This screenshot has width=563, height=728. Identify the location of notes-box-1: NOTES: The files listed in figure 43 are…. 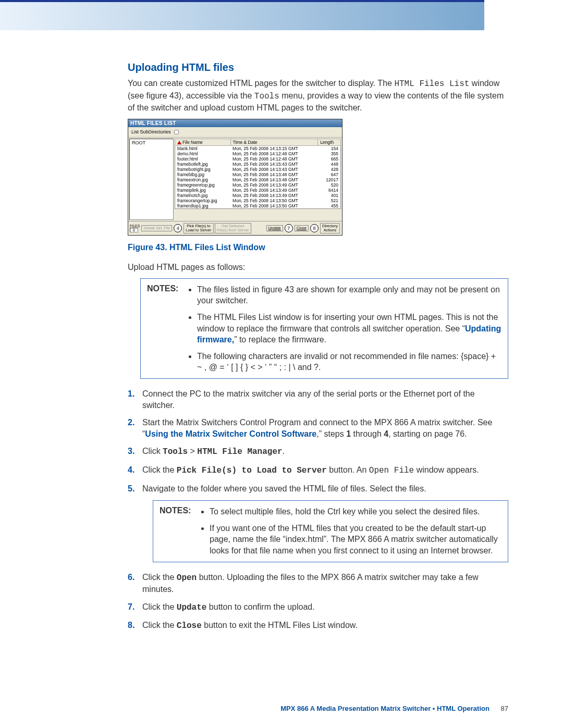
(324, 328).